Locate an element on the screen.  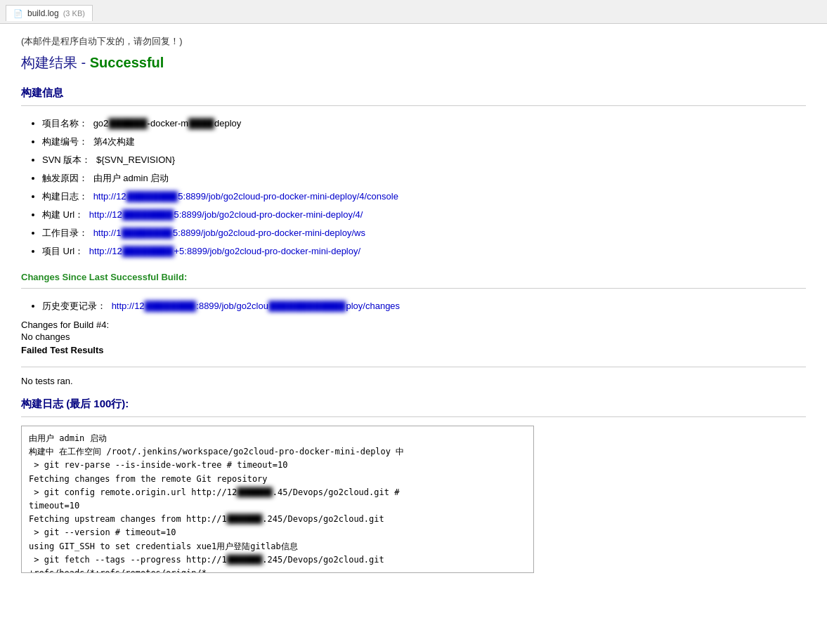
build-result-status: Successful is located at coordinates (127, 63).